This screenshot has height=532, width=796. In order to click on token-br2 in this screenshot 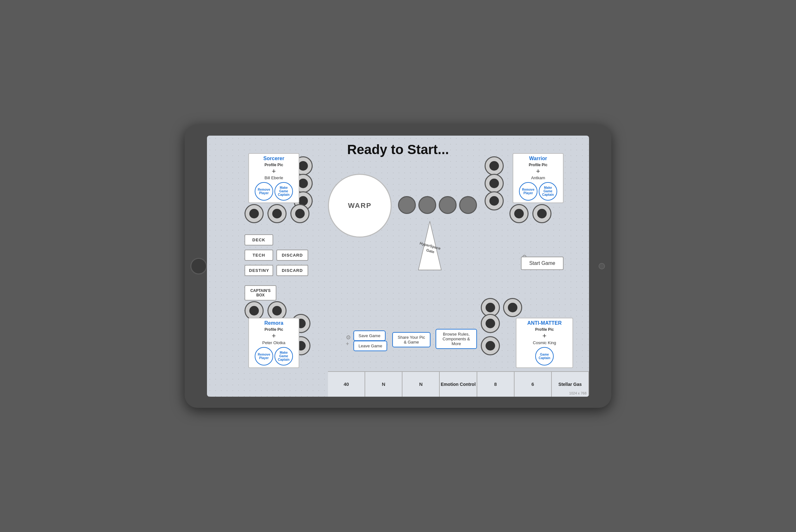, I will do `click(513, 307)`.